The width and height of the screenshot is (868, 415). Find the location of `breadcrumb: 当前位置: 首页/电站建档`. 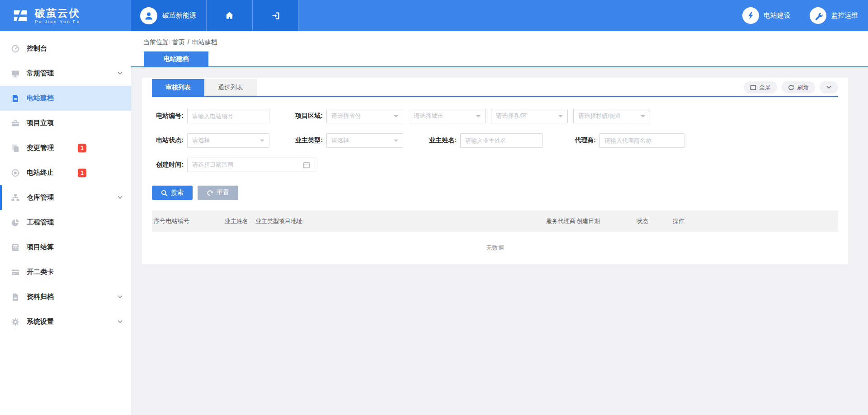

breadcrumb: 当前位置: 首页/电站建档 is located at coordinates (500, 39).